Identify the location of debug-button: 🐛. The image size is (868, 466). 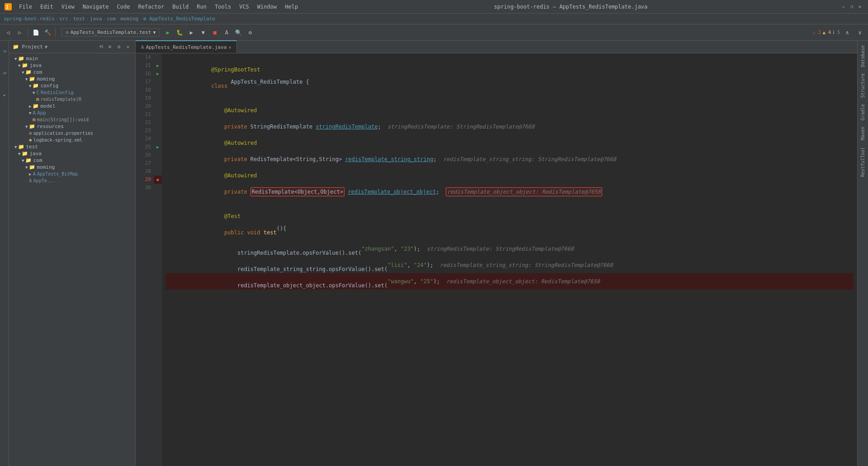
(179, 33).